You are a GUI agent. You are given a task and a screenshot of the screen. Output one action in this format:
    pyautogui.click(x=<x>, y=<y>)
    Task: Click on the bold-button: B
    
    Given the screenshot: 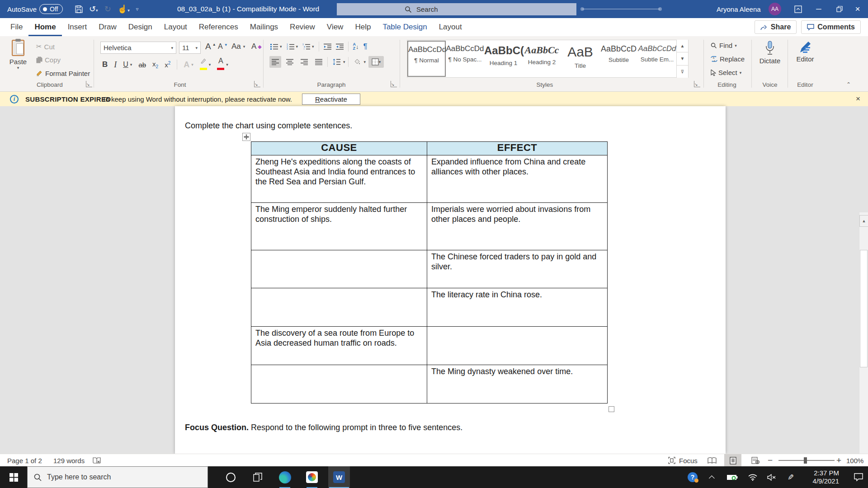 What is the action you would take?
    pyautogui.click(x=105, y=65)
    